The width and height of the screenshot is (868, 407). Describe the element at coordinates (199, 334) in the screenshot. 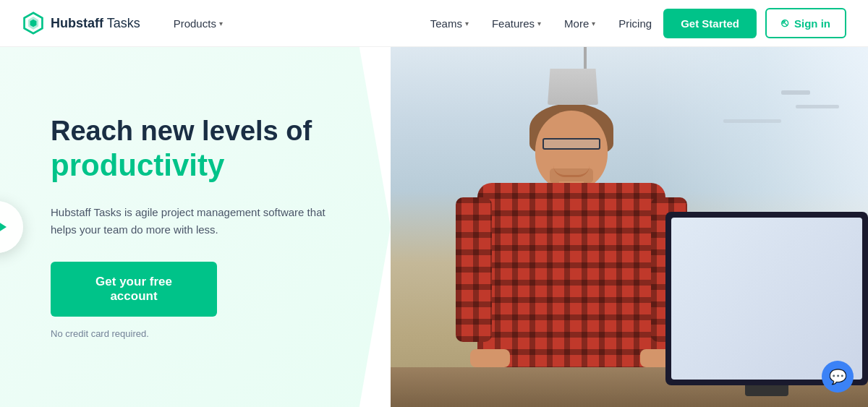

I see `no-credit-text: No credit card required.` at that location.